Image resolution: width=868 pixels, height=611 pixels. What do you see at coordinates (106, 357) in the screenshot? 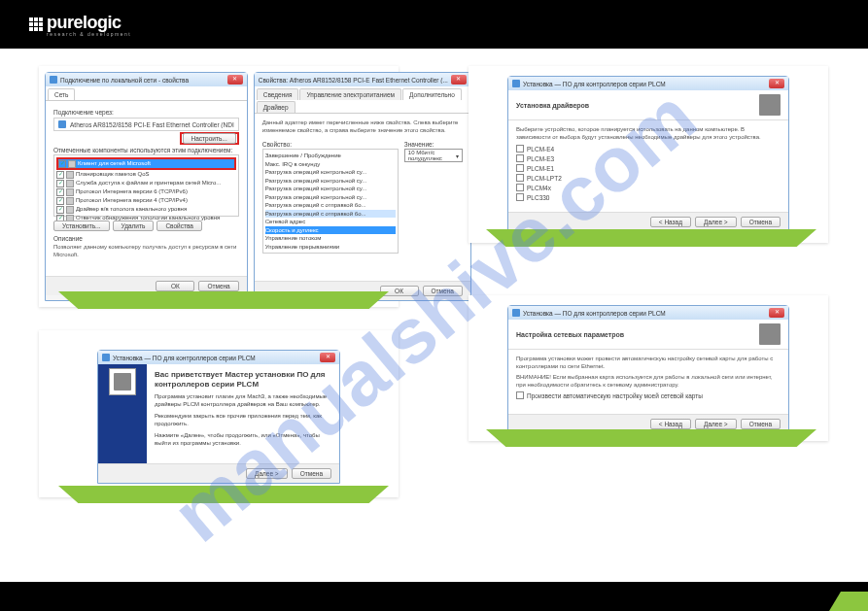
I see `window-icon` at bounding box center [106, 357].